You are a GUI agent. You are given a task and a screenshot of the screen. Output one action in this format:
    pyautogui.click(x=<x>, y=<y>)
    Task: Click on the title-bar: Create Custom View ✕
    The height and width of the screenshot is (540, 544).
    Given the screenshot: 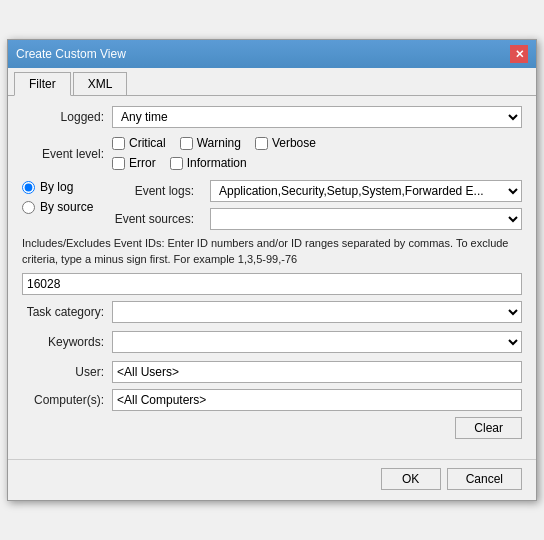 What is the action you would take?
    pyautogui.click(x=272, y=54)
    